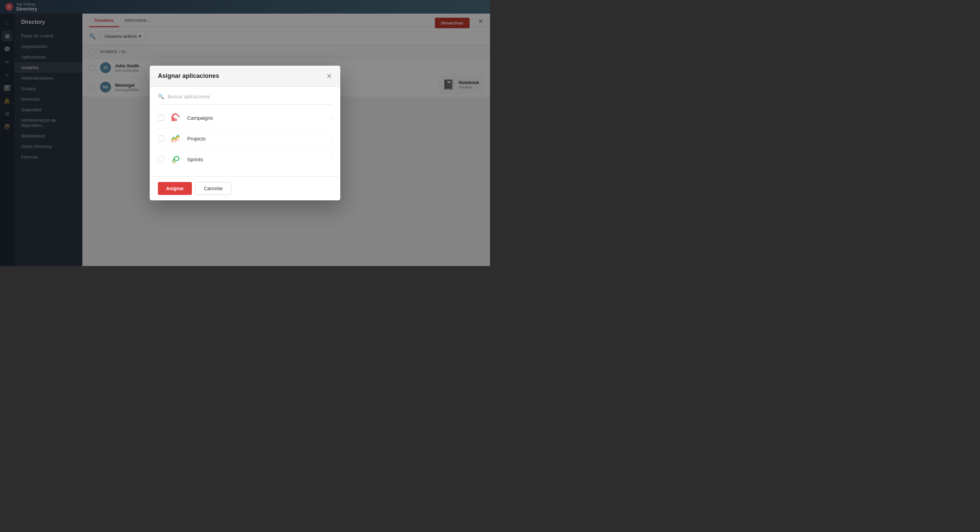  What do you see at coordinates (259, 118) in the screenshot?
I see `campaigns-name: Campaigns` at bounding box center [259, 118].